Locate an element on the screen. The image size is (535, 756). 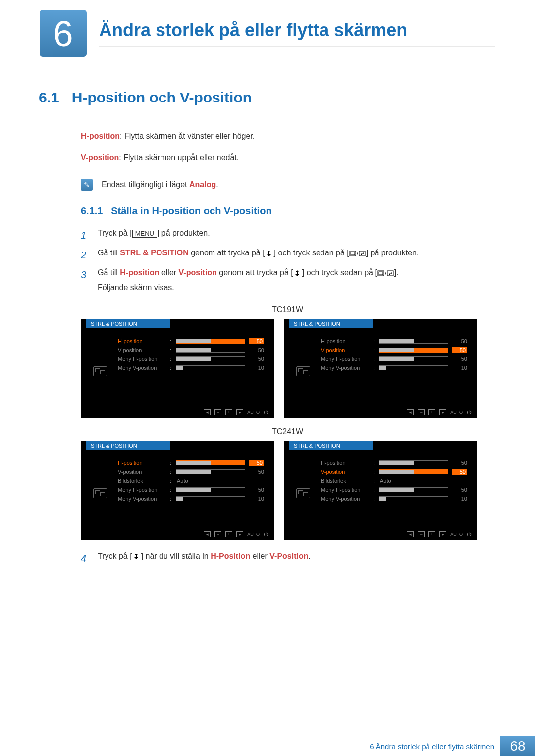
text: genom att trycka på [ is located at coordinates (227, 252).